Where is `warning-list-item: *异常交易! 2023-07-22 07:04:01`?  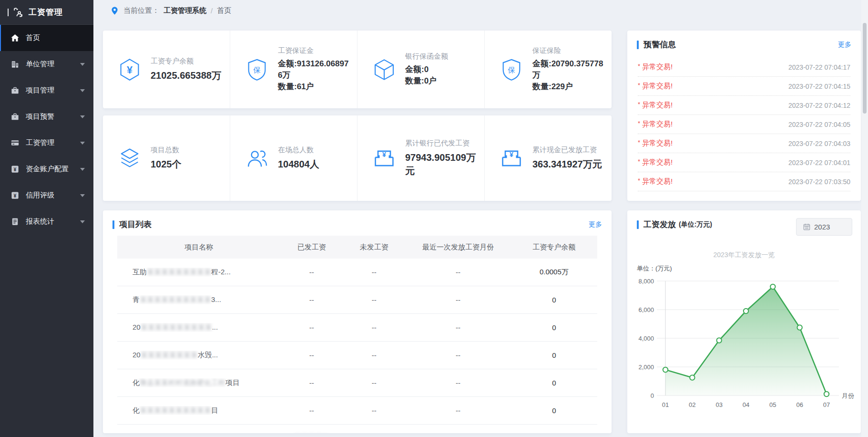 warning-list-item: *异常交易! 2023-07-22 07:04:01 is located at coordinates (744, 163).